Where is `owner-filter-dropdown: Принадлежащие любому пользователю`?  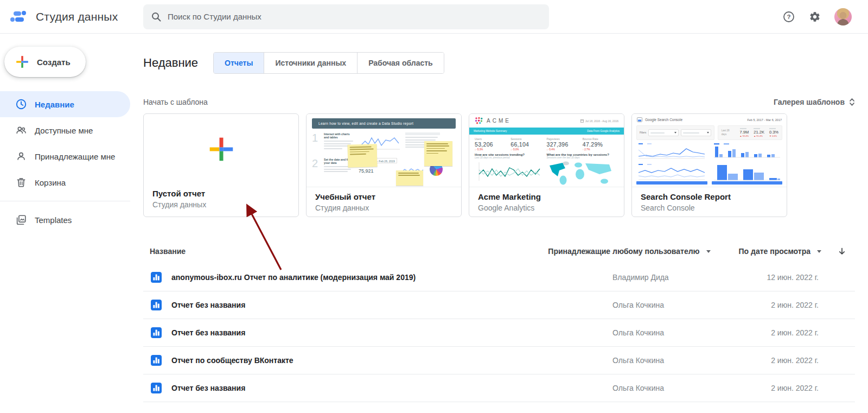
owner-filter-dropdown: Принадлежащие любому пользователю is located at coordinates (629, 251).